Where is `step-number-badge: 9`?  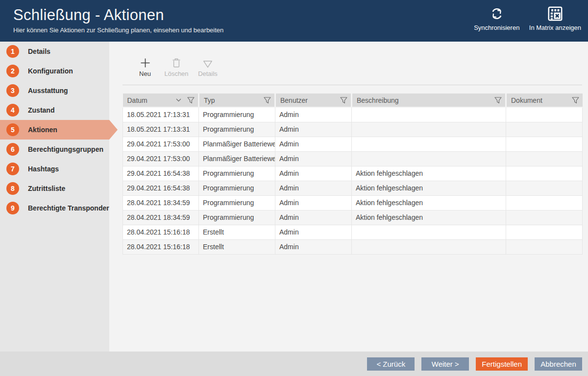
step-number-badge: 9 is located at coordinates (13, 208).